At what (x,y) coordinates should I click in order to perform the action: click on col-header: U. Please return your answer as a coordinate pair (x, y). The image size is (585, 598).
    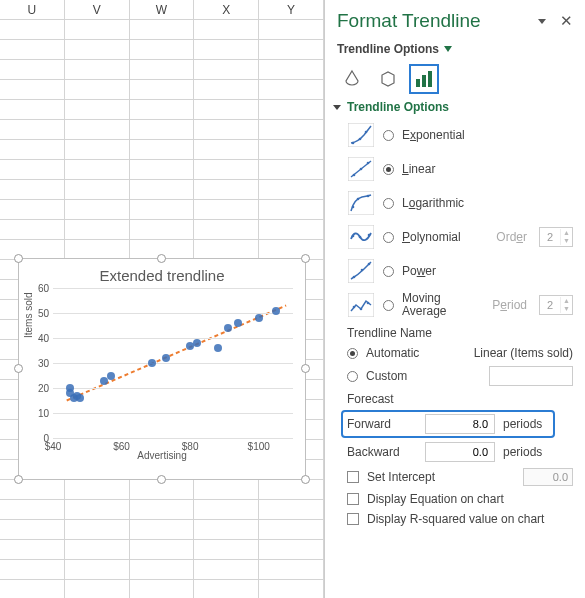
    Looking at the image, I should click on (32, 10).